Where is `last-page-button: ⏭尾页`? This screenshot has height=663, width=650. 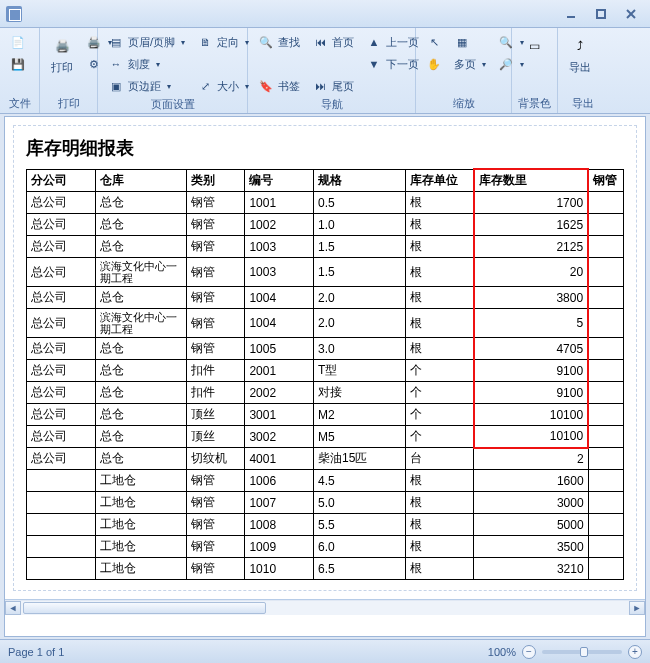
last-page-button: ⏭尾页 is located at coordinates (333, 86).